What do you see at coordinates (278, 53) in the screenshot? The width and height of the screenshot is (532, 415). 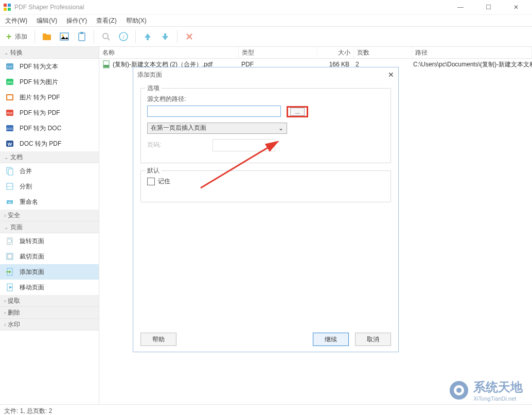 I see `col-type: 类型` at bounding box center [278, 53].